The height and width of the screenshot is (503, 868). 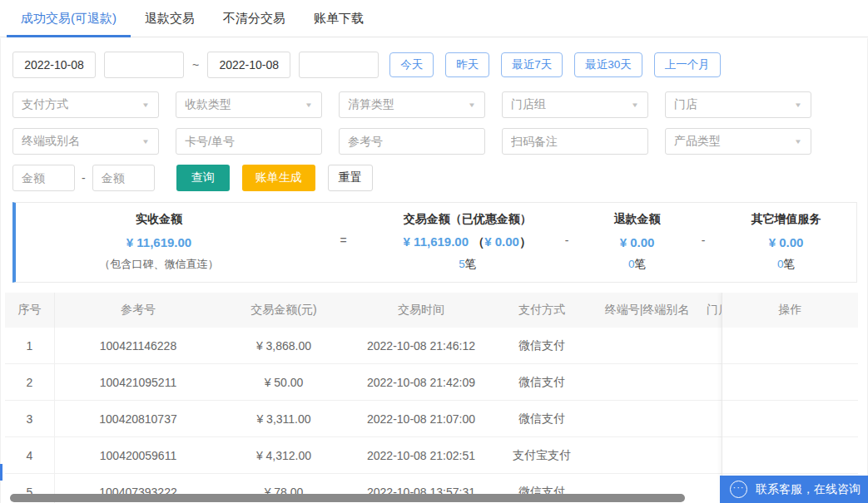 I want to click on end-date-input, so click(x=249, y=65).